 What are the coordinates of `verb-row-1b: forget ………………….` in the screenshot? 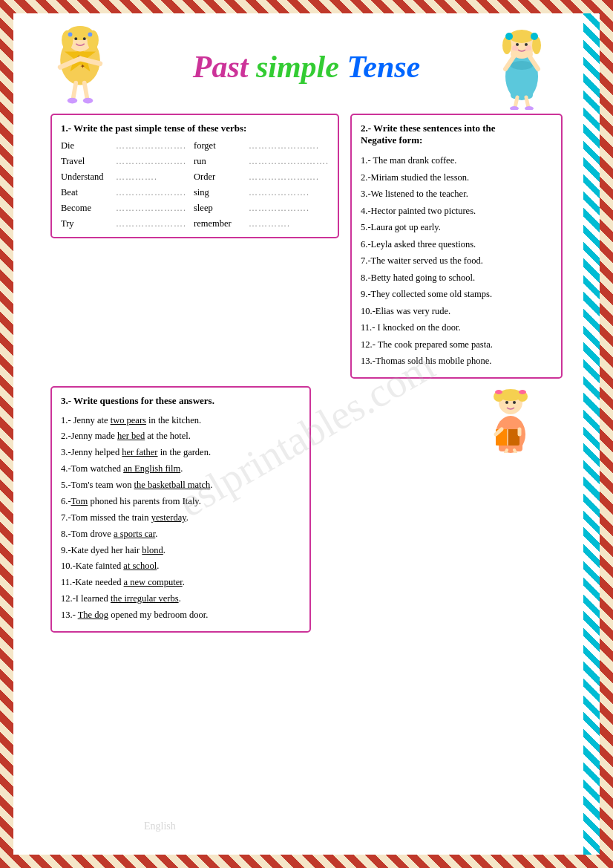 It's located at (261, 146).